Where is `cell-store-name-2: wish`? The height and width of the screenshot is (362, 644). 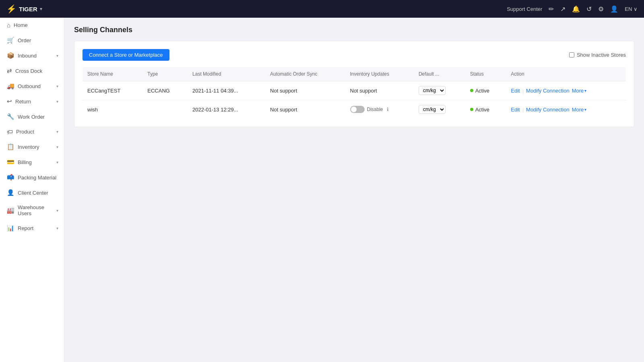 cell-store-name-2: wish is located at coordinates (113, 109).